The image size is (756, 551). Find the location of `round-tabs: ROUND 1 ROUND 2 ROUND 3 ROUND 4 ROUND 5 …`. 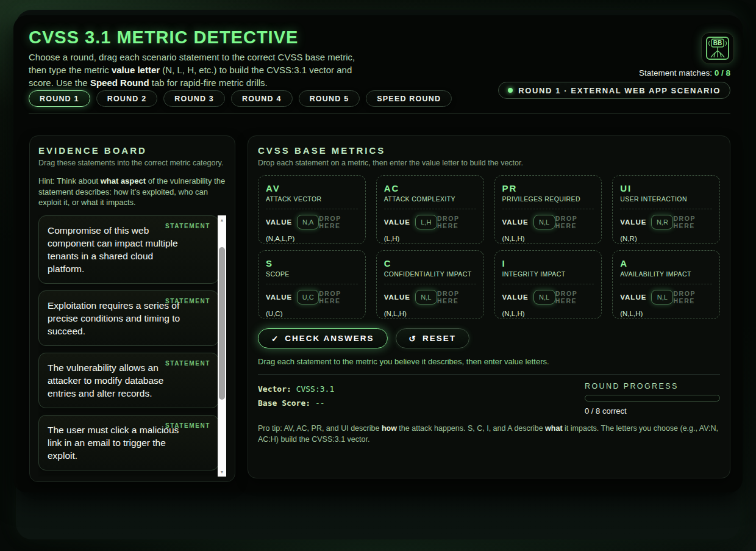

round-tabs: ROUND 1 ROUND 2 ROUND 3 ROUND 4 ROUND 5 … is located at coordinates (240, 99).